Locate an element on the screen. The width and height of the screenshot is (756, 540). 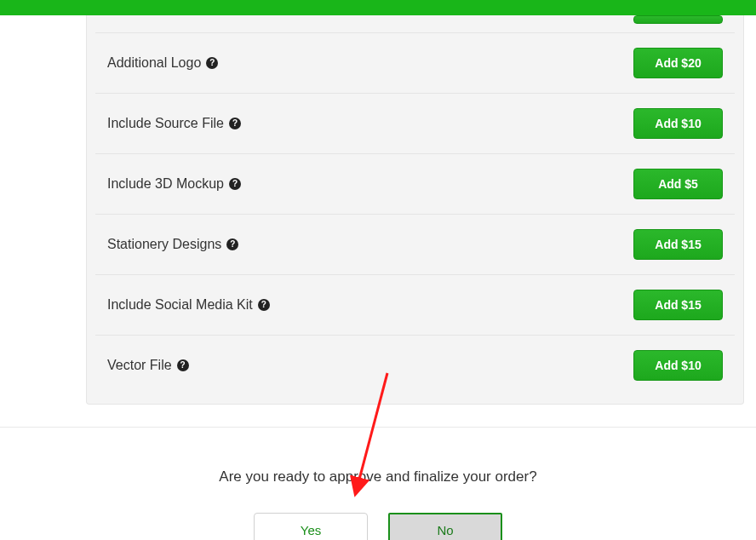
addon-label: Include 3D Mockup ? is located at coordinates (174, 184).